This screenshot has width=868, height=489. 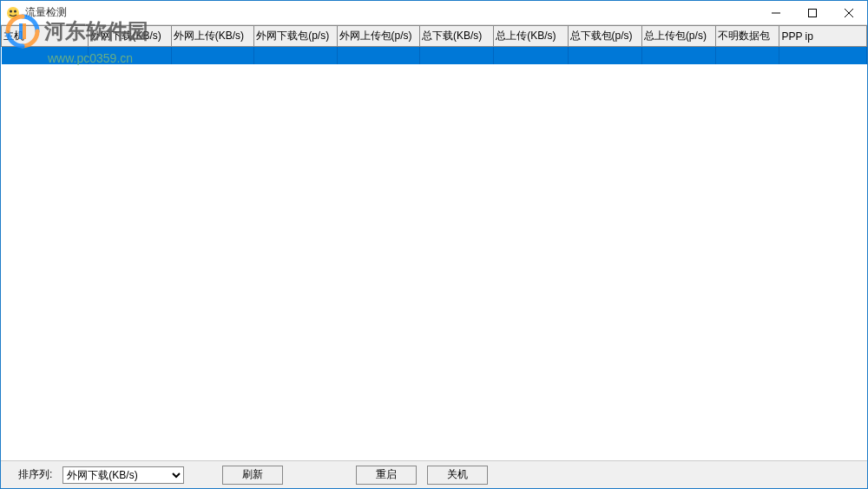 I want to click on col-total-upload-pkts: 总上传包(p/s), so click(x=679, y=36).